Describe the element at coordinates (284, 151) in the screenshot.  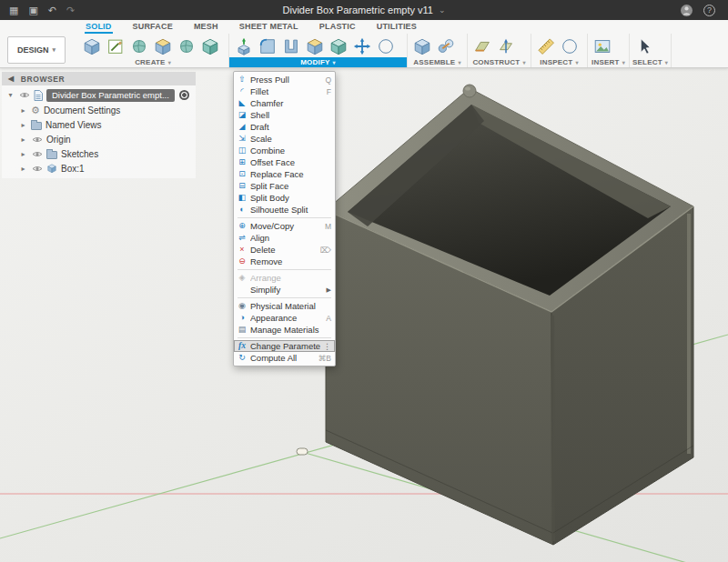
I see `menu-item-combine: ◫Combine` at that location.